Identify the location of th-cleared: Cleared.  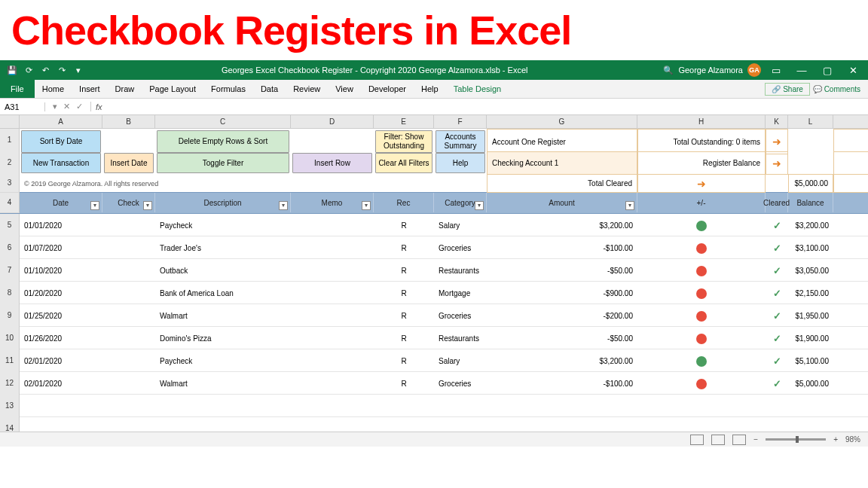
(777, 203).